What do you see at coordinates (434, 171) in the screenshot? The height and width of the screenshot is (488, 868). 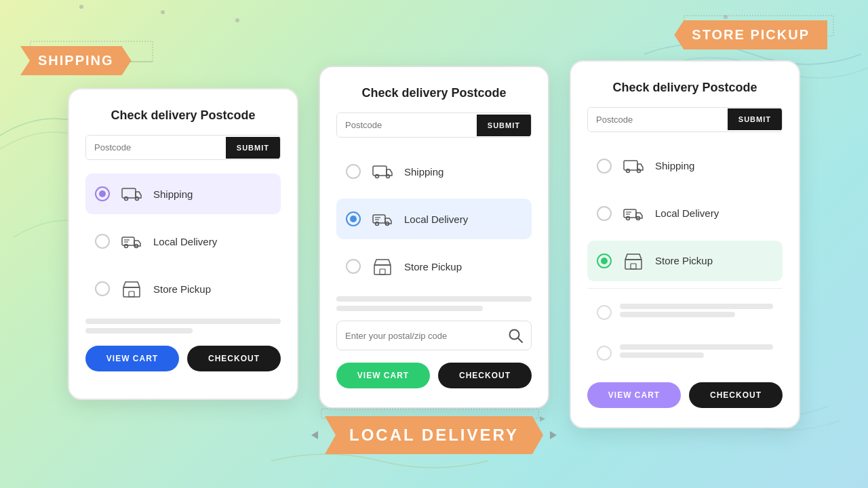 I see `card-center-option-shipping: Shipping` at bounding box center [434, 171].